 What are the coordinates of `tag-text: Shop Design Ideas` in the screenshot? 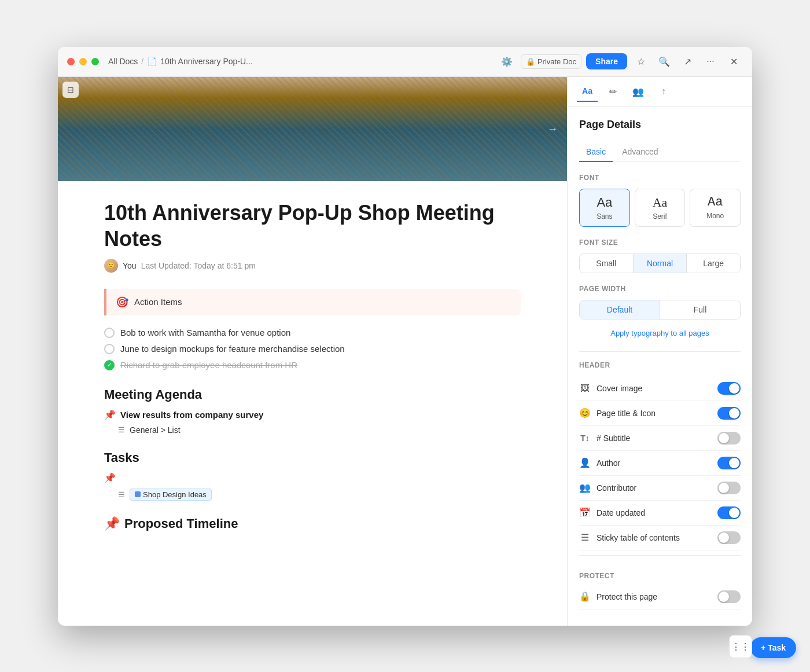 It's located at (175, 494).